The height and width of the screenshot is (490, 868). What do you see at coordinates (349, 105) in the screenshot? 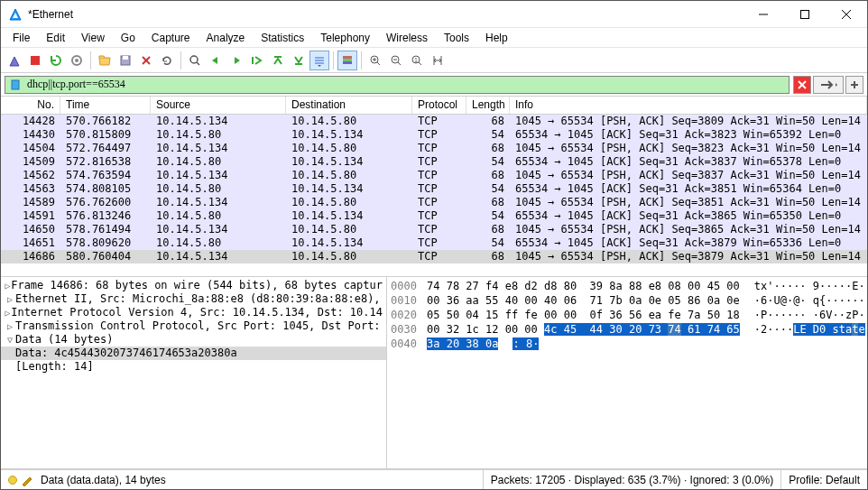
I see `col-dst: Destination` at bounding box center [349, 105].